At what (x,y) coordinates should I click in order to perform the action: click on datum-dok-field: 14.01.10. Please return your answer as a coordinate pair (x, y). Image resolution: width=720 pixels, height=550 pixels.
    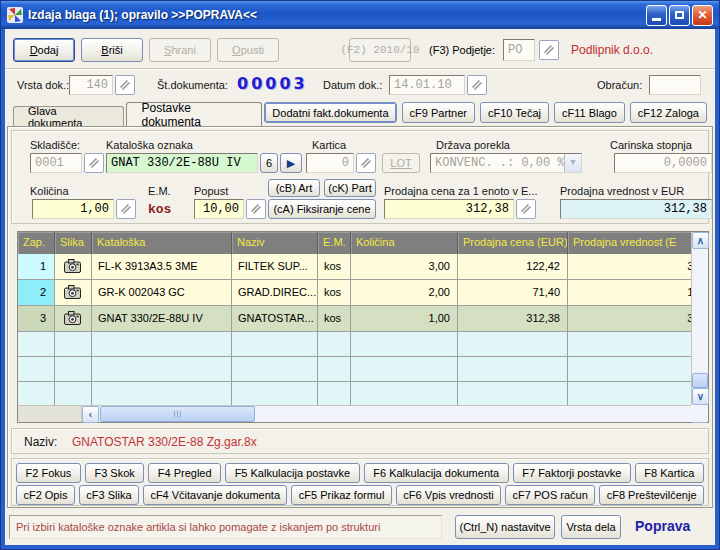
    Looking at the image, I should click on (427, 85).